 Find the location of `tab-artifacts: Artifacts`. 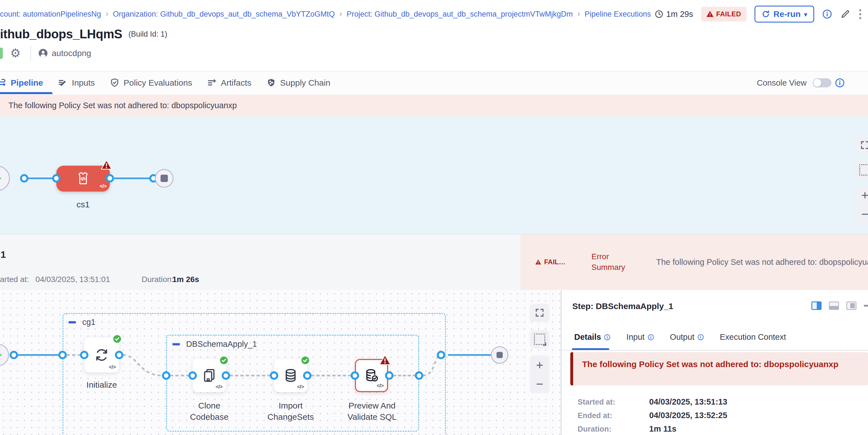

tab-artifacts: Artifacts is located at coordinates (229, 83).